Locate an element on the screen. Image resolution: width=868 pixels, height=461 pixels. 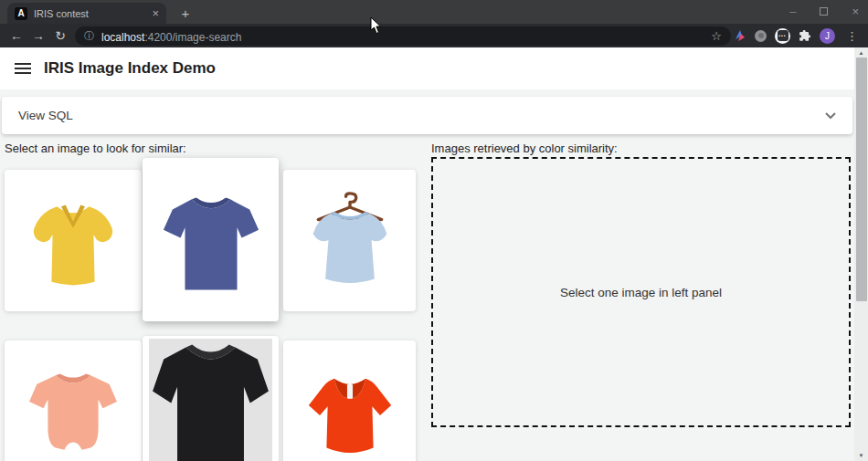
reload-icon: ↻ is located at coordinates (60, 36).